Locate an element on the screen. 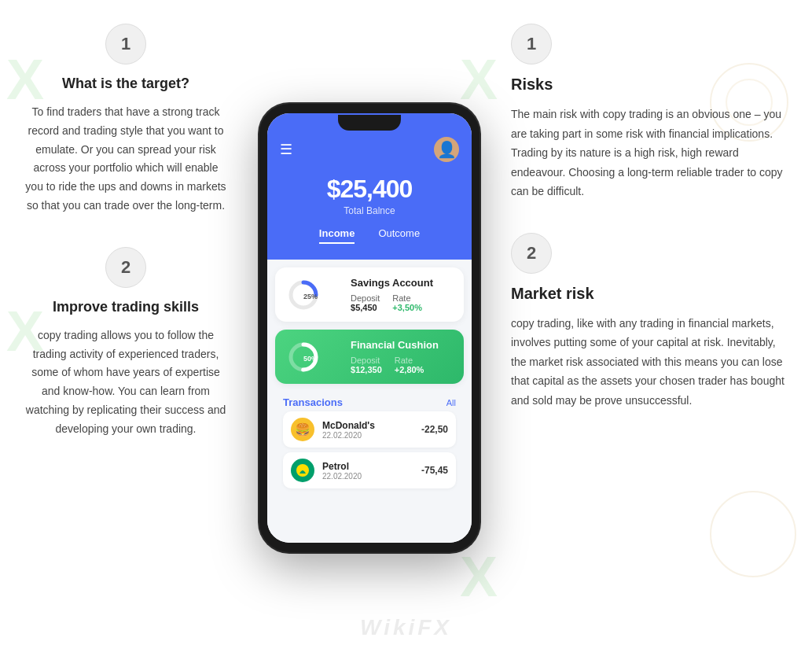 The height and width of the screenshot is (656, 812). cushion-rate: Rate +2,80% is located at coordinates (410, 365).